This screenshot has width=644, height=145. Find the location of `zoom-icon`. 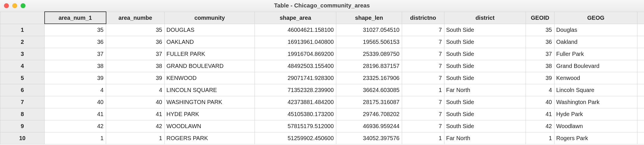

zoom-icon is located at coordinates (23, 6).